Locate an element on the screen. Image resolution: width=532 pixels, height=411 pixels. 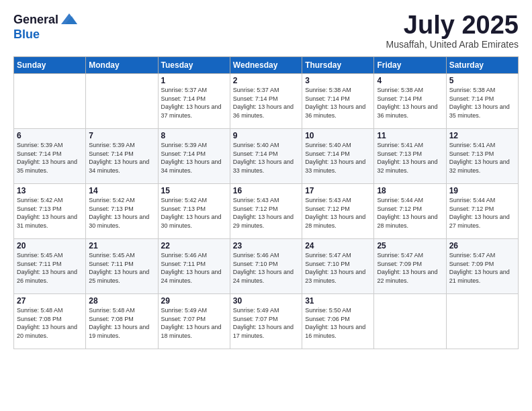
day-number: 22 is located at coordinates (194, 246).